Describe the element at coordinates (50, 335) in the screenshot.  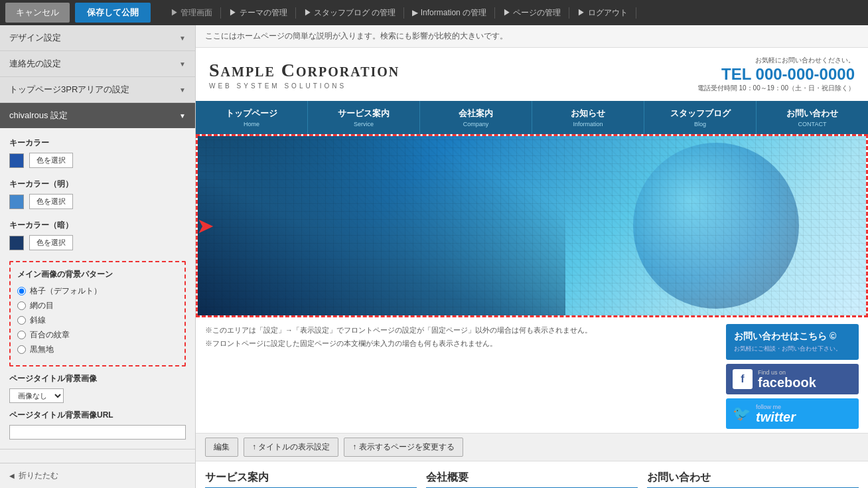
I see `bg-pattern-lily-label: 百合の紋章` at that location.